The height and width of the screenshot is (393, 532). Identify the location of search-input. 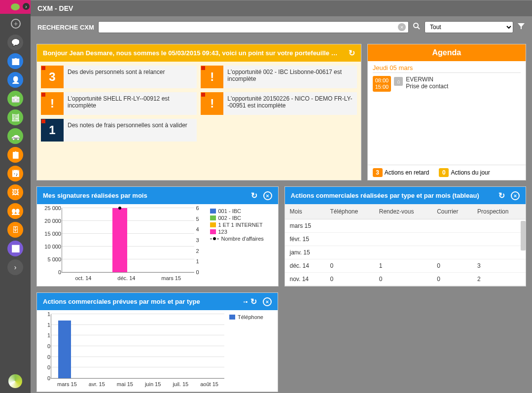
(253, 27).